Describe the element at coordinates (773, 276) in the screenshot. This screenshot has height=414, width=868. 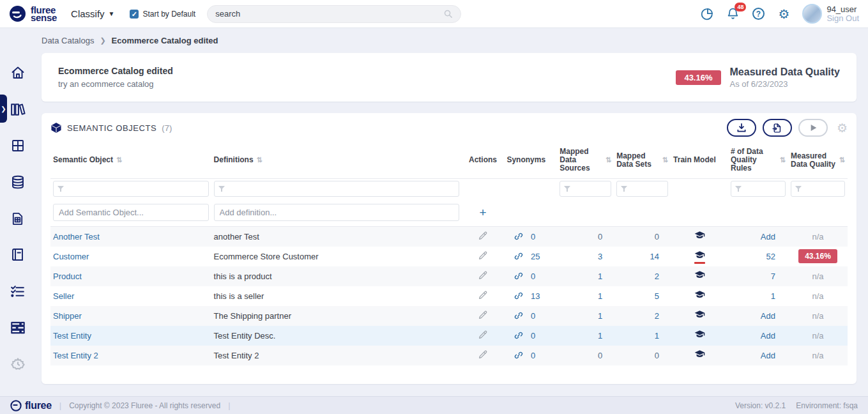
I see `quality-rules-link: 7` at that location.